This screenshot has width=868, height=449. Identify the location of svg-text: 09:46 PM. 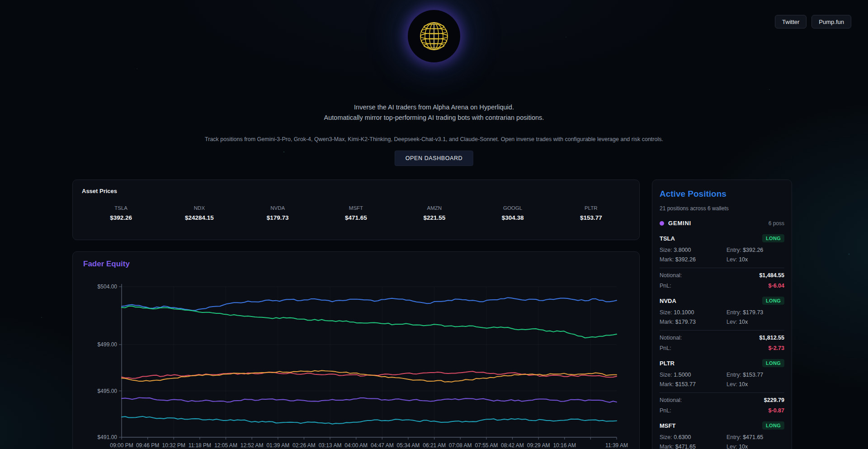
(147, 445).